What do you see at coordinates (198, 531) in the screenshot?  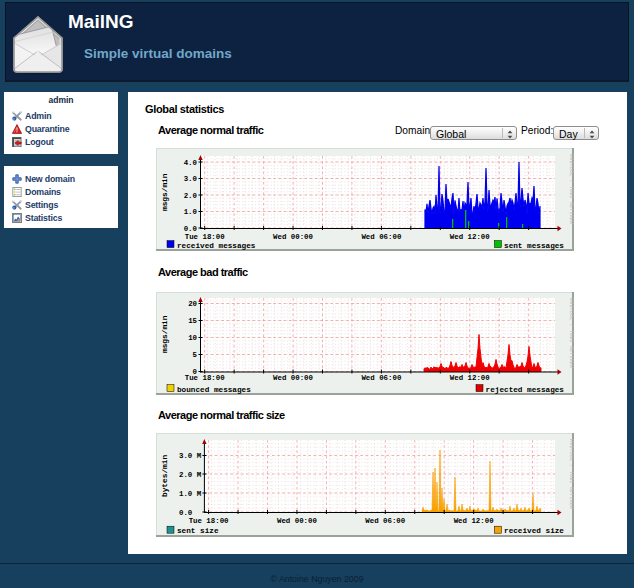 I see `svg-text: sent size` at bounding box center [198, 531].